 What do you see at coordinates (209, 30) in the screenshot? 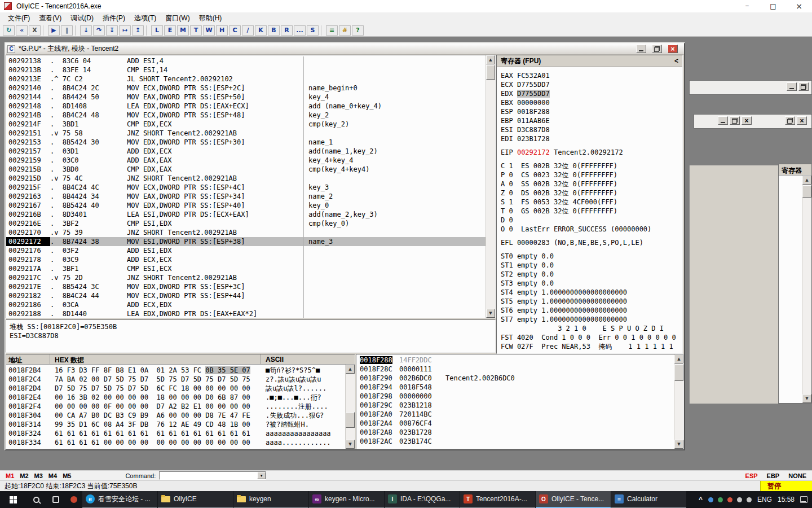
I see `windows-window-button: W` at bounding box center [209, 30].